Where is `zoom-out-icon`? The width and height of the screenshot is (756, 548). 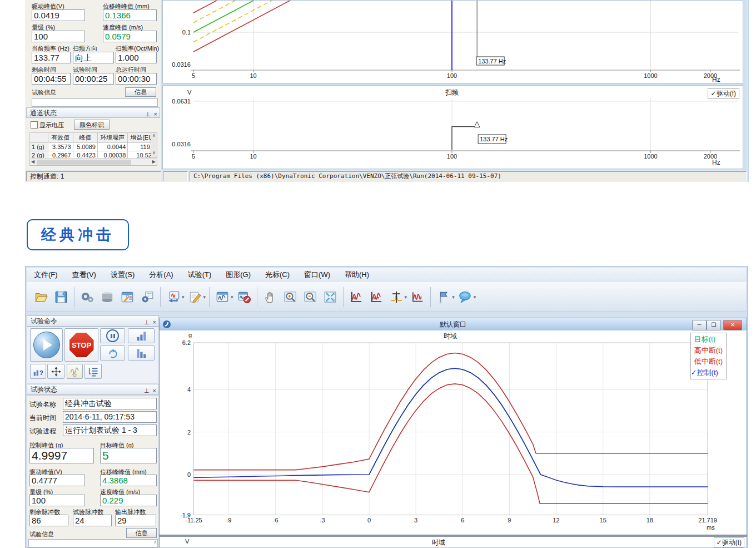
zoom-out-icon is located at coordinates (310, 297).